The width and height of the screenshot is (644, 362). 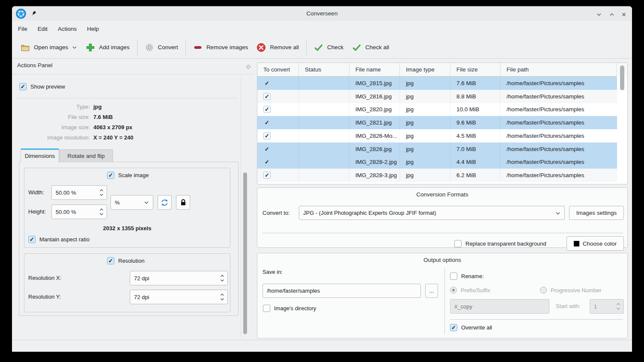 I want to click on panel-scrollbar, so click(x=245, y=253).